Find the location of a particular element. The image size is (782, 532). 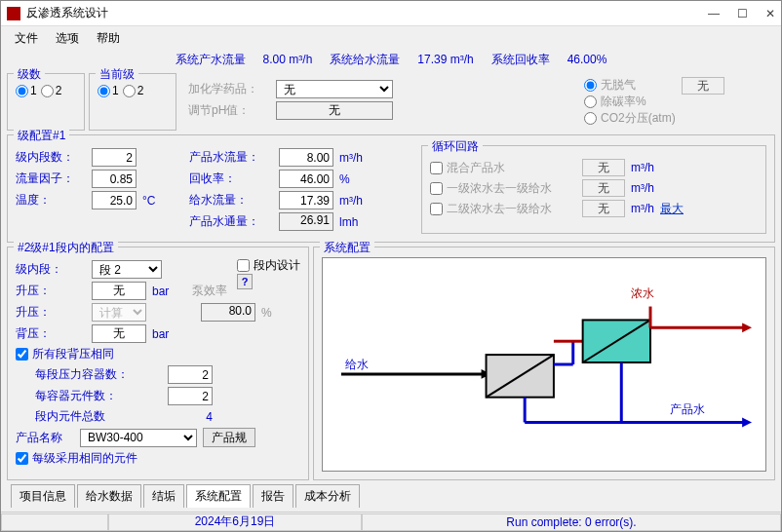

pump-eff-value: 80.0 is located at coordinates (228, 312).